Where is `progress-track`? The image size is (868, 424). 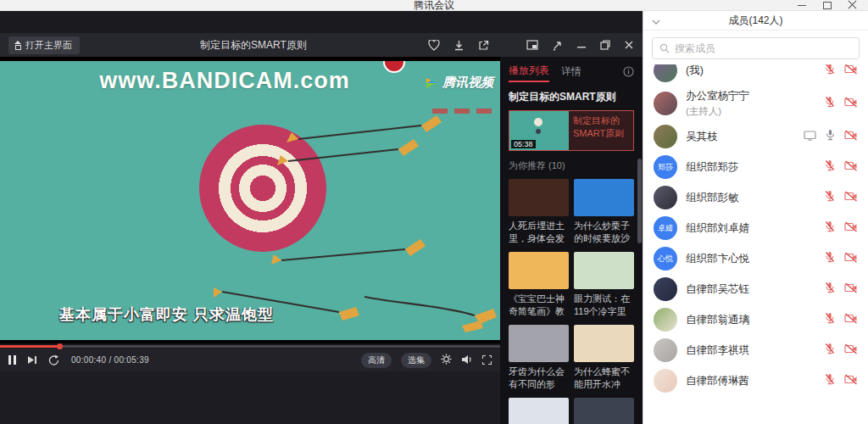
progress-track is located at coordinates (250, 346).